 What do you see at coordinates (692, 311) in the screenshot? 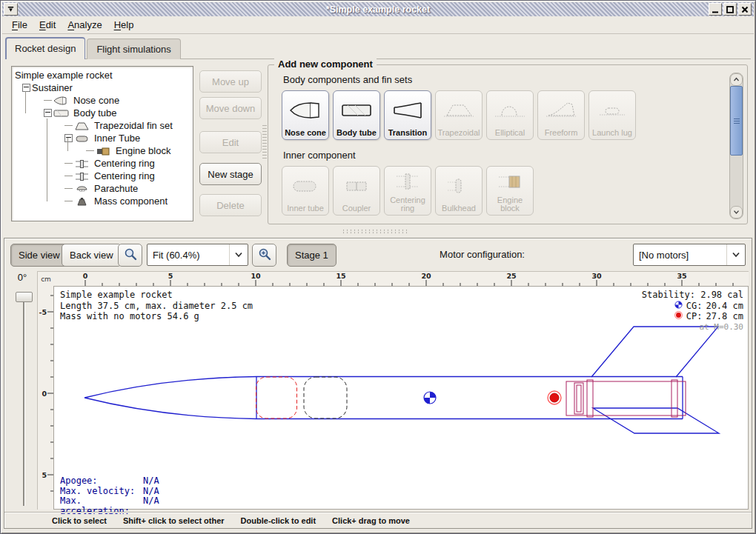
I see `stability-block: Stability: 2.98 cal CG:20.4 cm CP:27.8 c…` at bounding box center [692, 311].